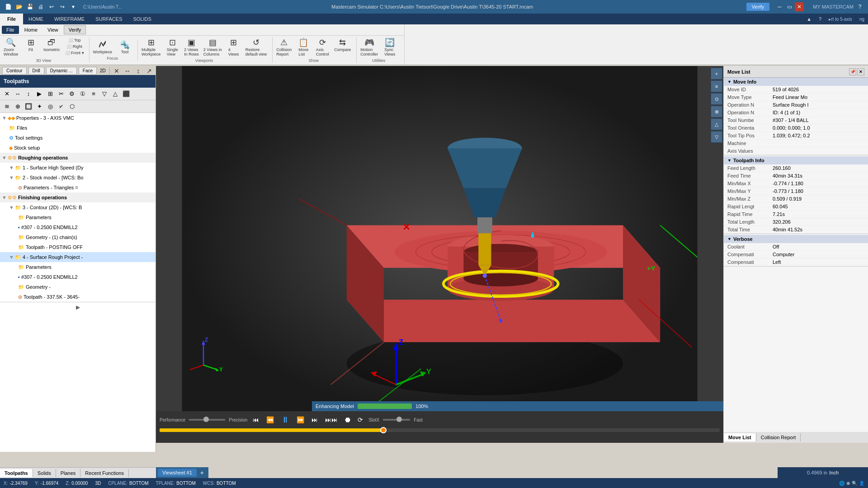  I want to click on lp-icon-8: ①, so click(83, 94).